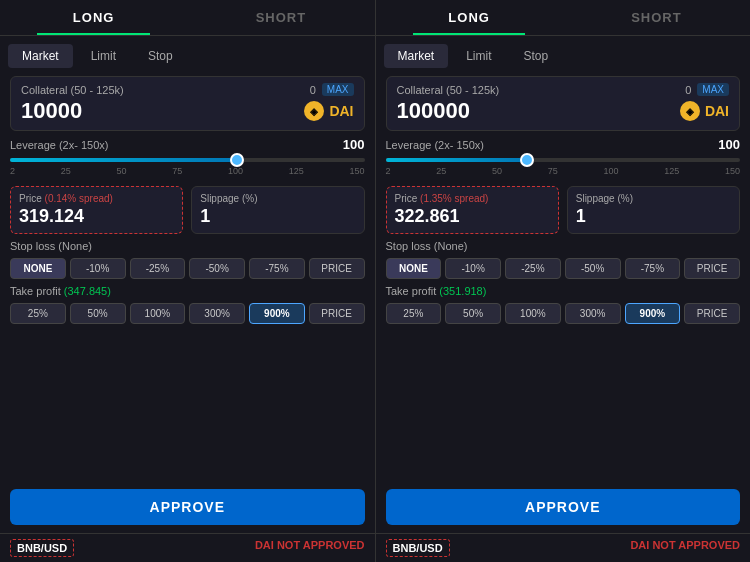  What do you see at coordinates (96, 210) in the screenshot?
I see `price-box: Price (0.14% spread)319.124` at bounding box center [96, 210].